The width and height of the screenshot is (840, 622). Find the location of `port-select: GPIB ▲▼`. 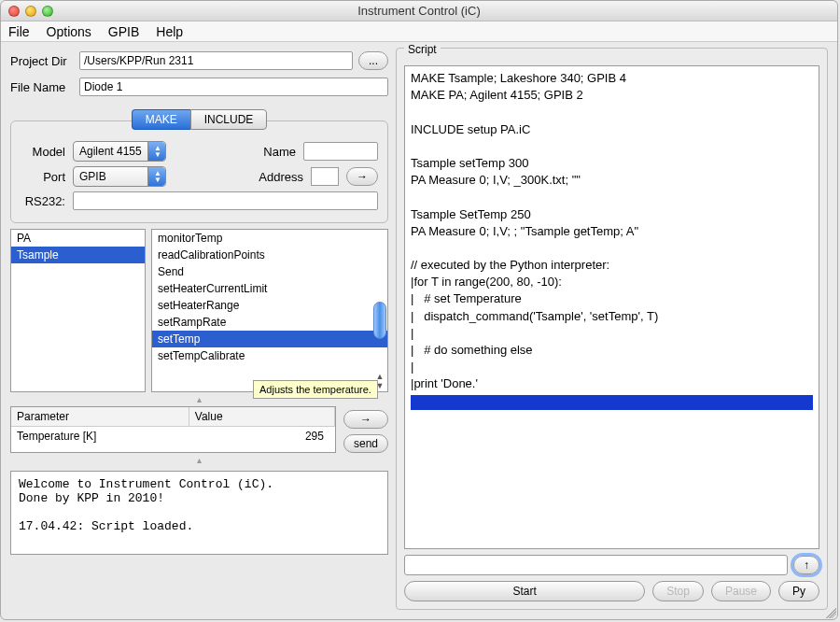

port-select: GPIB ▲▼ is located at coordinates (119, 177).